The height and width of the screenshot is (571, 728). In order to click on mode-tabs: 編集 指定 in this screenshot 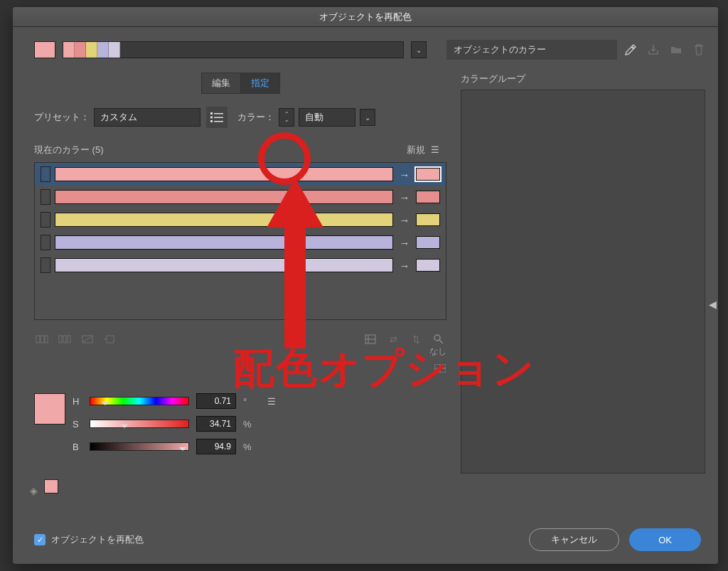, I will do `click(240, 83)`.